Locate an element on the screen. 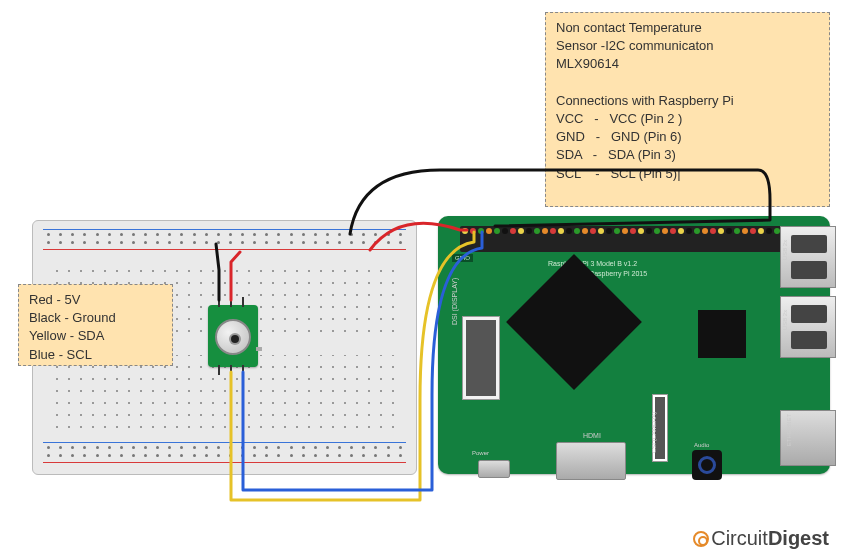 The image size is (847, 560). note-sensor-info: Non contact Temperature Sensor -I2C comm… is located at coordinates (688, 110).